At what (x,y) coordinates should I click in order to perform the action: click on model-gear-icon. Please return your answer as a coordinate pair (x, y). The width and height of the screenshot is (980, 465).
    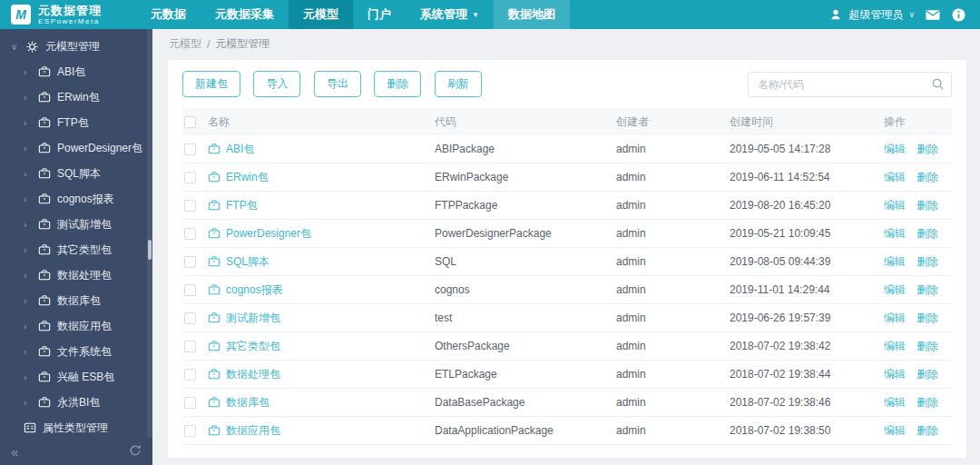
    Looking at the image, I should click on (33, 47).